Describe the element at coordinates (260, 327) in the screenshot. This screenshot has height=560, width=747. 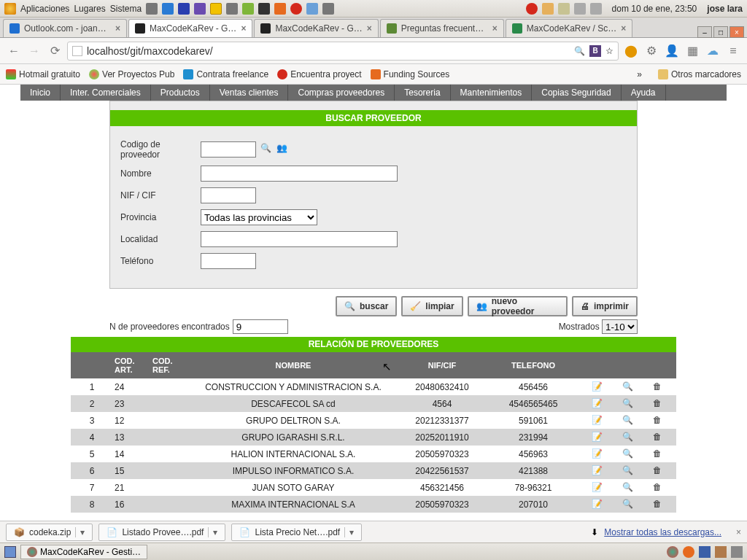
I see `count-value` at that location.